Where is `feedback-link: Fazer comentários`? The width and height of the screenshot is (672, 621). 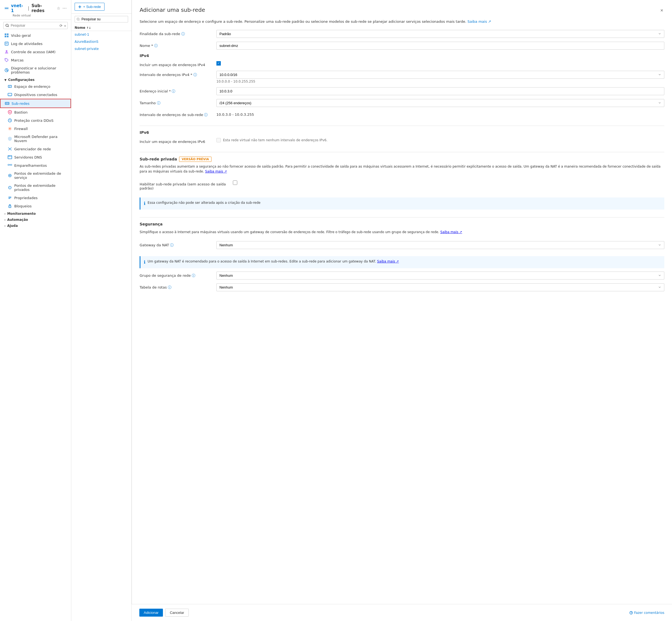
feedback-link: Fazer comentários is located at coordinates (647, 613).